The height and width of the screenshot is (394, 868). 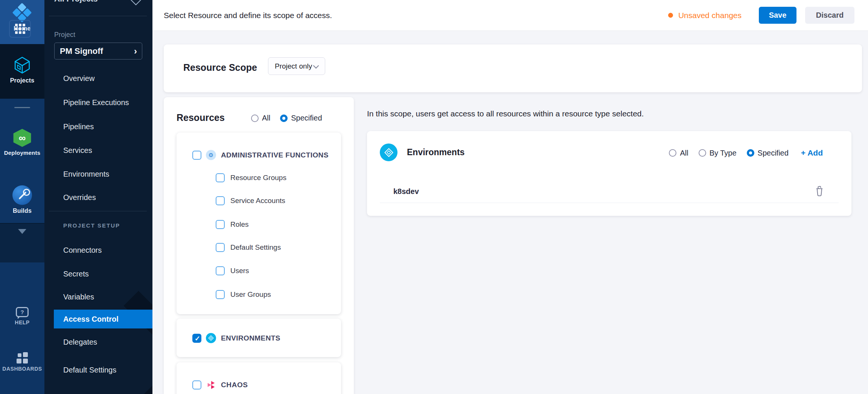 What do you see at coordinates (99, 174) in the screenshot?
I see `sidebar-item-environments: Environments` at bounding box center [99, 174].